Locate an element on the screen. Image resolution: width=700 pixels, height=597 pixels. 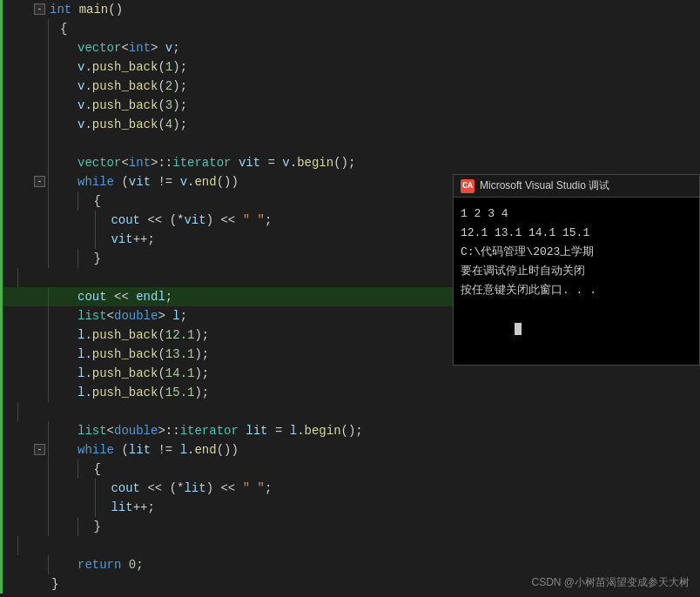
line-content: vector<int>::iterator vit = v.begin(); is located at coordinates (214, 163).